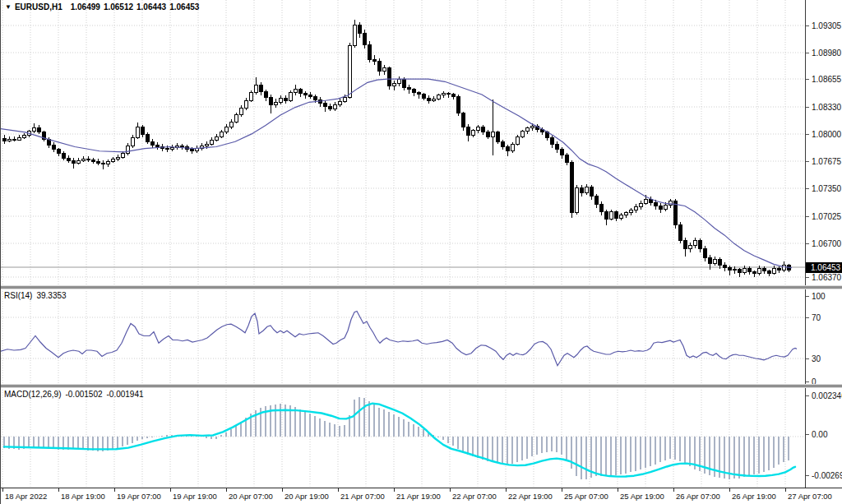  Describe the element at coordinates (39, 7) in the screenshot. I see `symbol-timeframe-label: EURUSD,H1` at that location.